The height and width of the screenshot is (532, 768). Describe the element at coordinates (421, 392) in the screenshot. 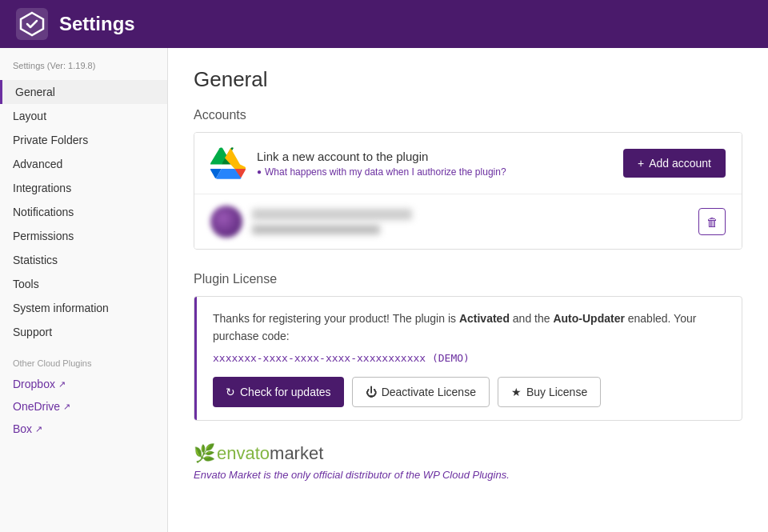

I see `deactivate-license-button: ⏻ Deactivate License` at that location.